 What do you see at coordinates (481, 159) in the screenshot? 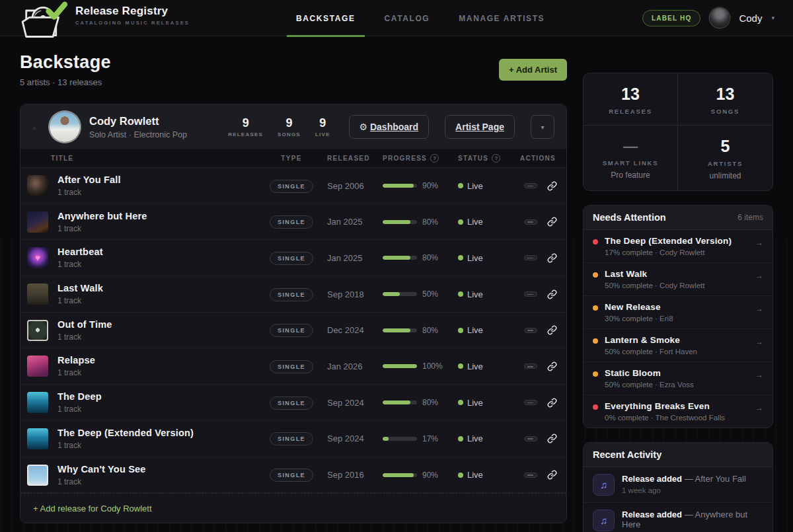
I see `column-status: STATUS?` at bounding box center [481, 159].